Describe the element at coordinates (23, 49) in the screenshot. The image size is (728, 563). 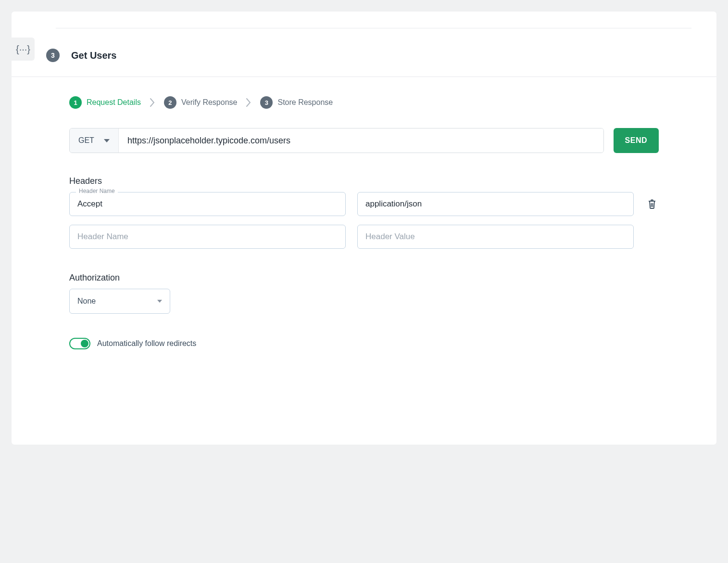
I see `json-braces-tab: {···}` at that location.